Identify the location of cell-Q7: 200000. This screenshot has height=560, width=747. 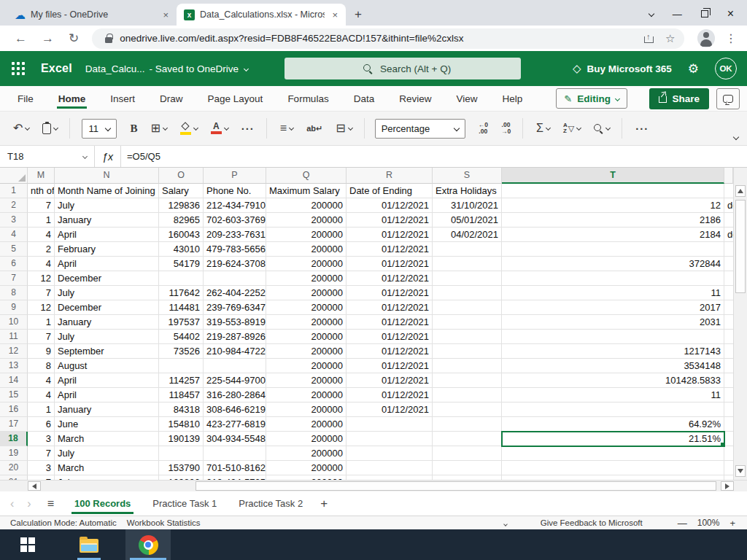
(306, 279).